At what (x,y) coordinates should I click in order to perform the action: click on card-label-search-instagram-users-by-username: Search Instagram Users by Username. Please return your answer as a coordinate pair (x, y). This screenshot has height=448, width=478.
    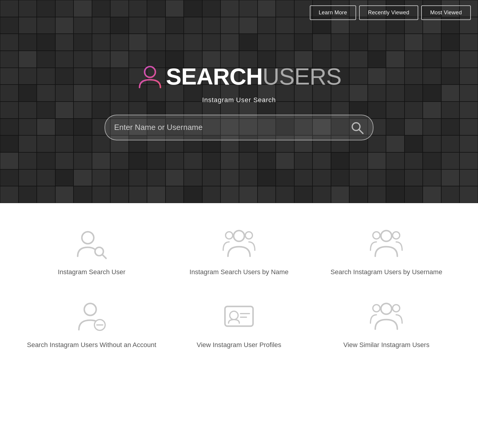
    Looking at the image, I should click on (386, 272).